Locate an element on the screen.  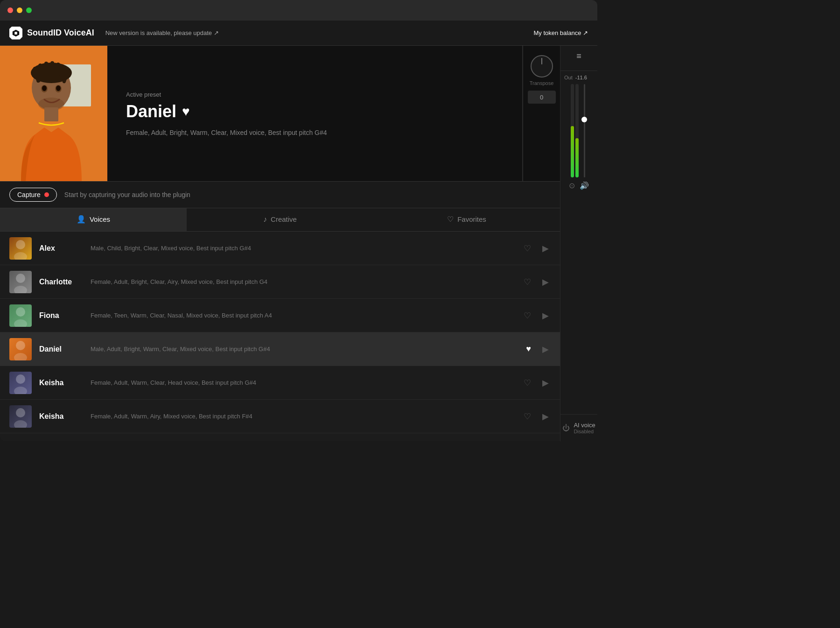
logo-text: SoundID VoiceAI is located at coordinates (61, 33).